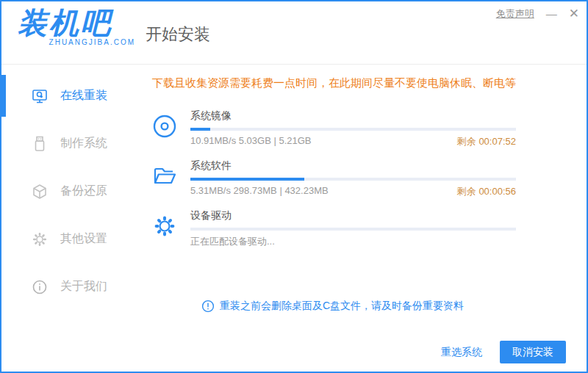 The image size is (588, 373). Describe the element at coordinates (84, 95) in the screenshot. I see `sidebar-item-label: 在线重装` at that location.